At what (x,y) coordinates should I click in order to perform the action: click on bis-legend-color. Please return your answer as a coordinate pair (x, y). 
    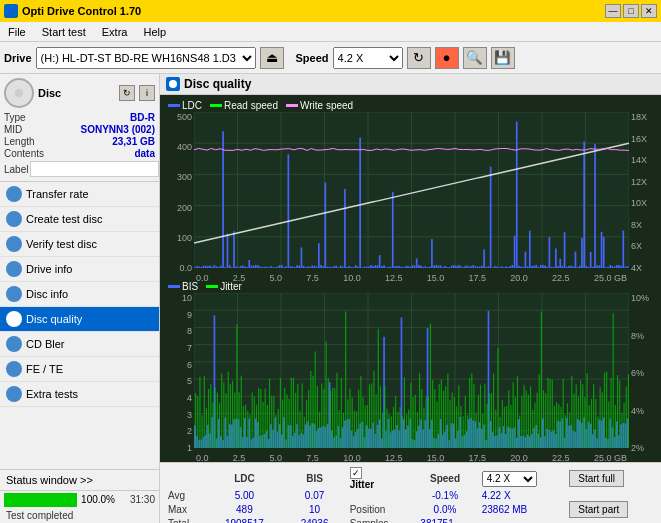
    Looking at the image, I should click on (174, 286).